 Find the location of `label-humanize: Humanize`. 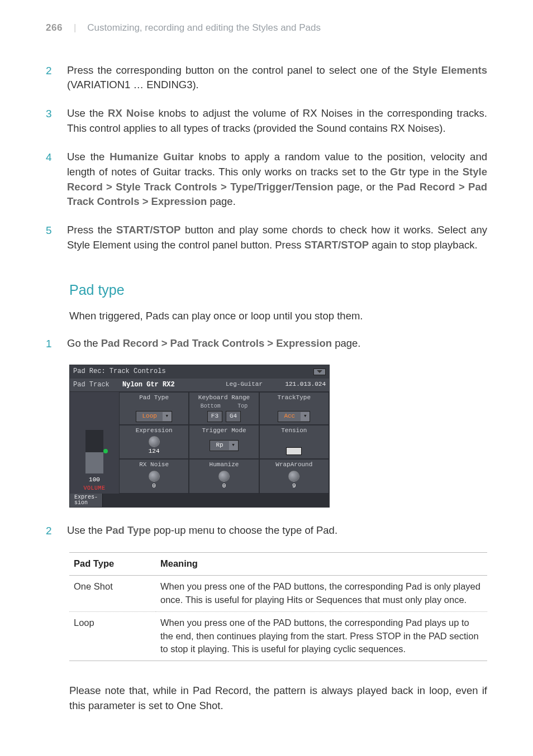

label-humanize: Humanize is located at coordinates (223, 465).